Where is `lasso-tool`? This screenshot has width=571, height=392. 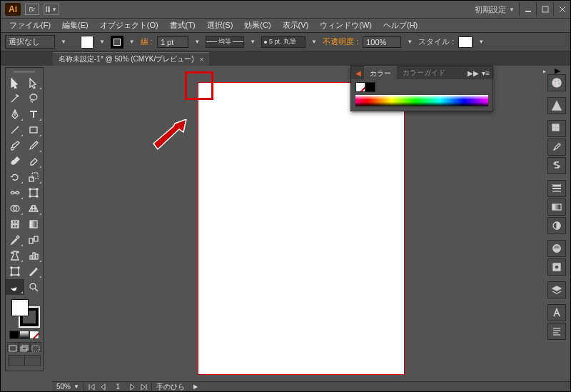 lasso-tool is located at coordinates (34, 99).